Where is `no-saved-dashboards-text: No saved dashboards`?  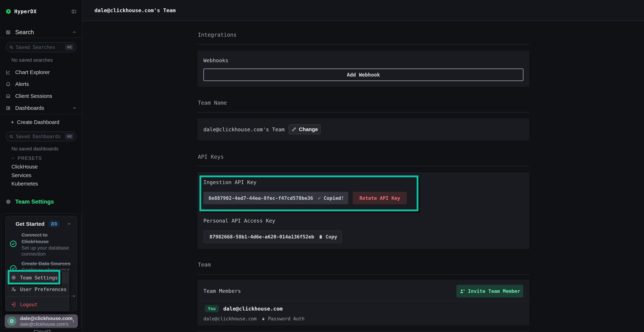
no-saved-dashboards-text: No saved dashboards is located at coordinates (35, 149).